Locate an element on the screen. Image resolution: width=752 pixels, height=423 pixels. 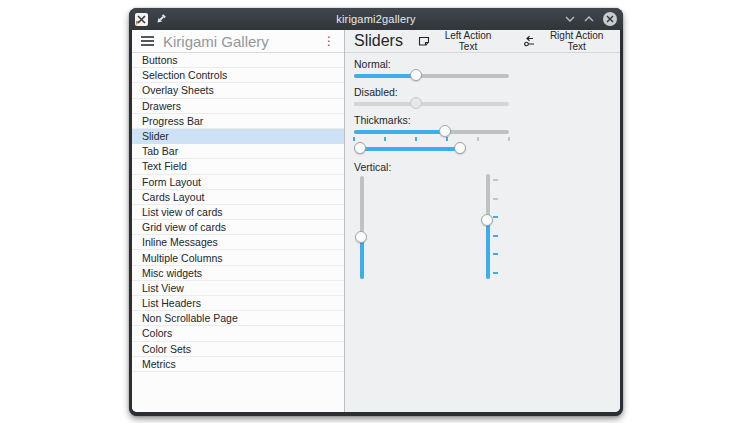
left-action-label: Left Action Text is located at coordinates (468, 41).